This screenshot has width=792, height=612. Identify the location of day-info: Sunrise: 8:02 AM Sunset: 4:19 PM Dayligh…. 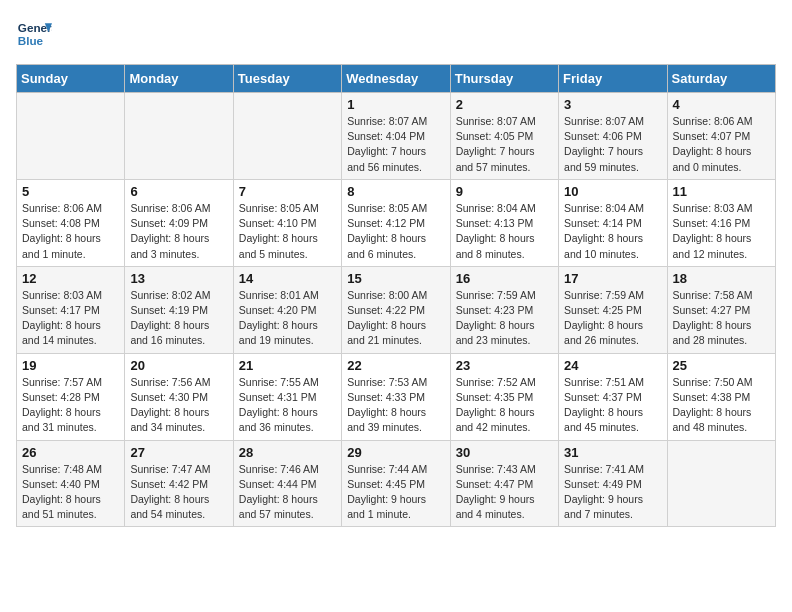
(178, 318).